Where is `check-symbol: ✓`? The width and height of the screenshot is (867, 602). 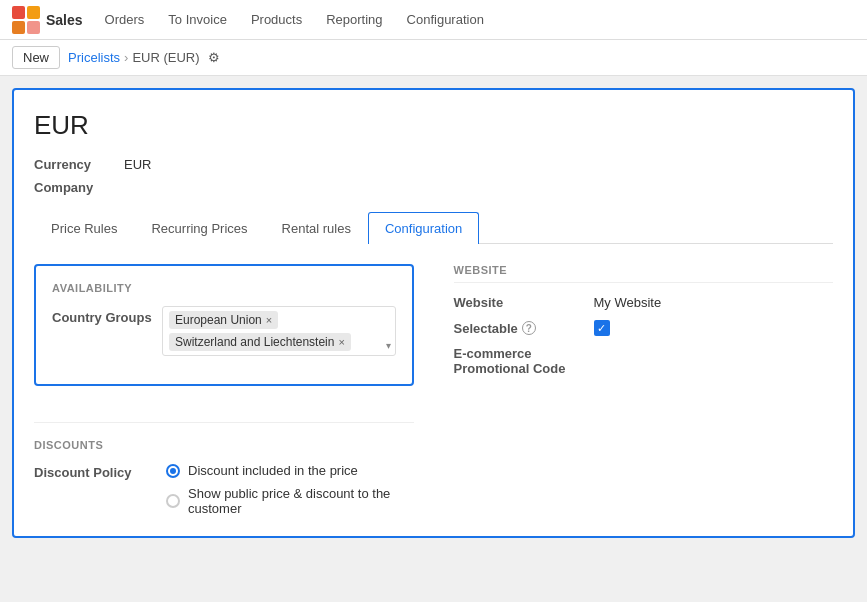 check-symbol: ✓ is located at coordinates (602, 328).